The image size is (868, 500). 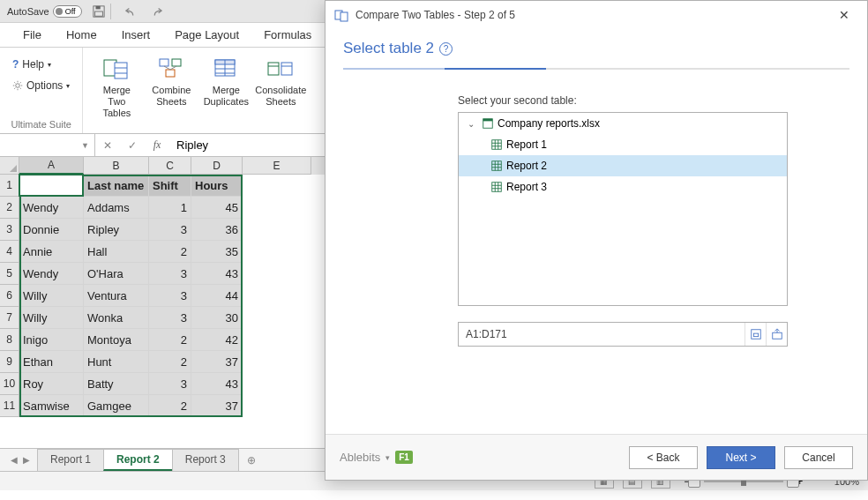 I want to click on column-header: D, so click(x=217, y=166).